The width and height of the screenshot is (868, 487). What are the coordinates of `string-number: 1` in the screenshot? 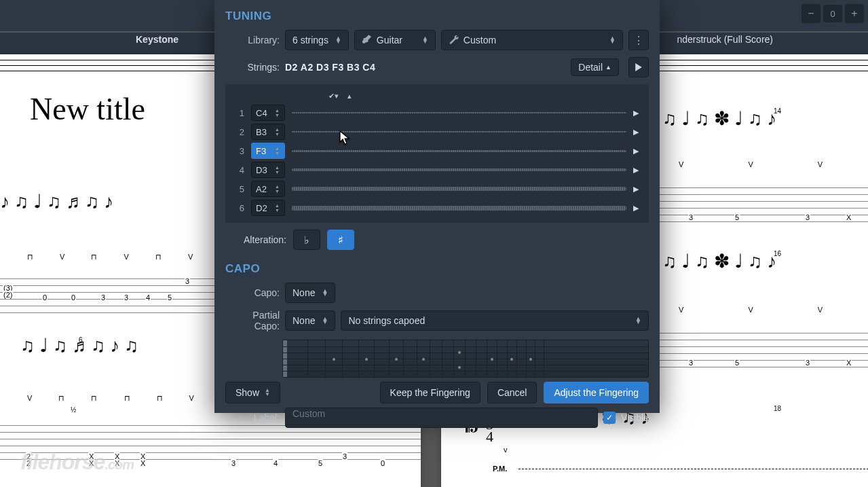 It's located at (238, 113).